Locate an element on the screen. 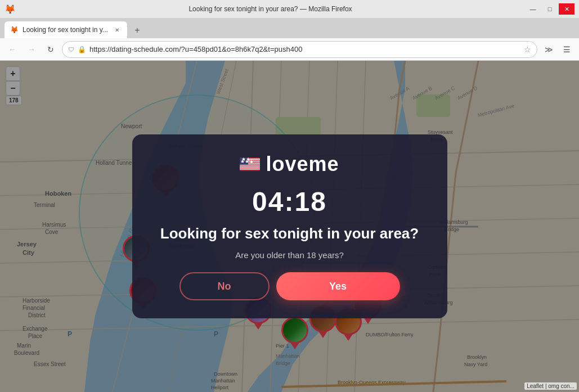 This screenshot has width=579, height=392. tab-favicon-icon: 🦊 is located at coordinates (14, 30).